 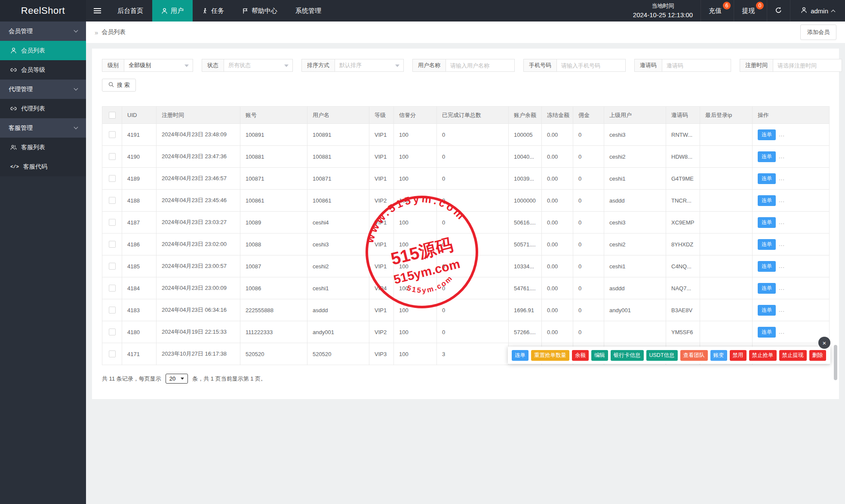 I want to click on cell: RNTW..., so click(x=683, y=135).